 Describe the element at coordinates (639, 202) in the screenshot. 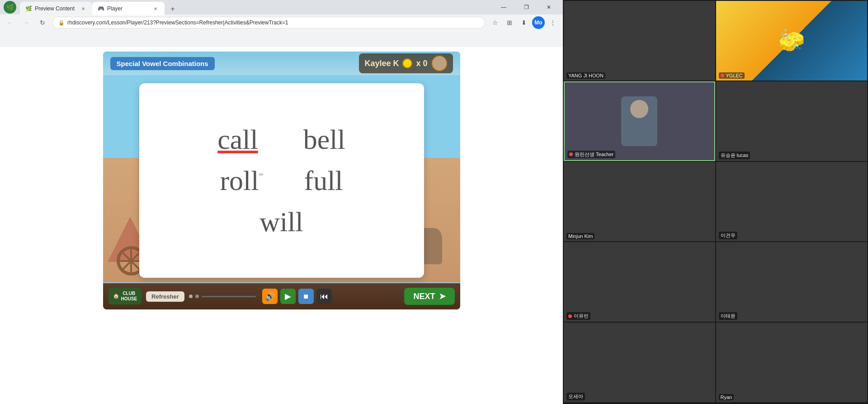

I see `participant-tile-minjun: Minjun Kim` at that location.